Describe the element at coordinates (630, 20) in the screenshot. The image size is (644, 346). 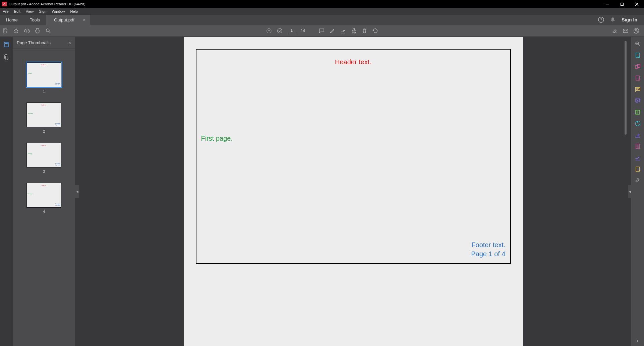
I see `sign-in-button: Sign In` at that location.